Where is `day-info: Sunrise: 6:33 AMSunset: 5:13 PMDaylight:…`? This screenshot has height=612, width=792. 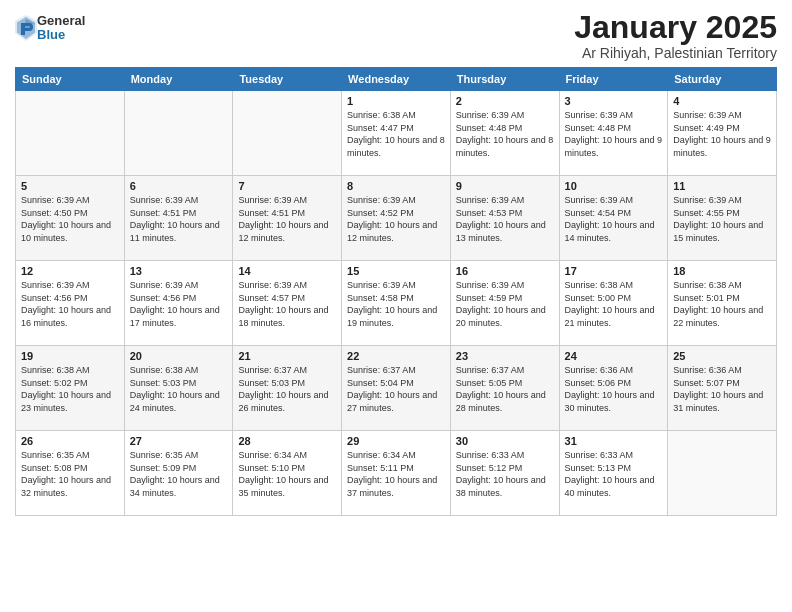 day-info: Sunrise: 6:33 AMSunset: 5:13 PMDaylight:… is located at coordinates (614, 474).